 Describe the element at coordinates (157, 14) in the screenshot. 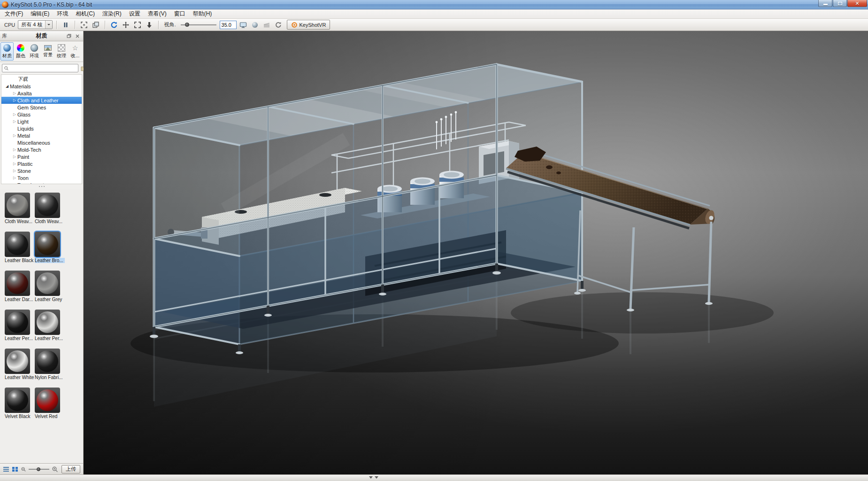

I see `menu-item-6: 查看(V)` at that location.